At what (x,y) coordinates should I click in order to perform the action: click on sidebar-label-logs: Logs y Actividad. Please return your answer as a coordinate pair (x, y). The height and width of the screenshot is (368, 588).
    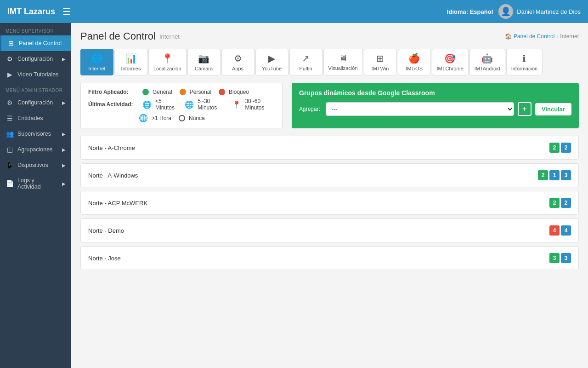
    Looking at the image, I should click on (38, 184).